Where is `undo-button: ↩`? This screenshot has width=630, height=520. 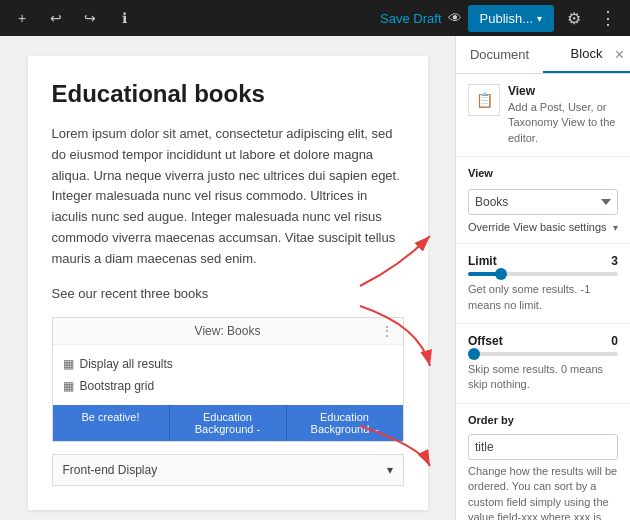
undo-button: ↩ is located at coordinates (56, 18).